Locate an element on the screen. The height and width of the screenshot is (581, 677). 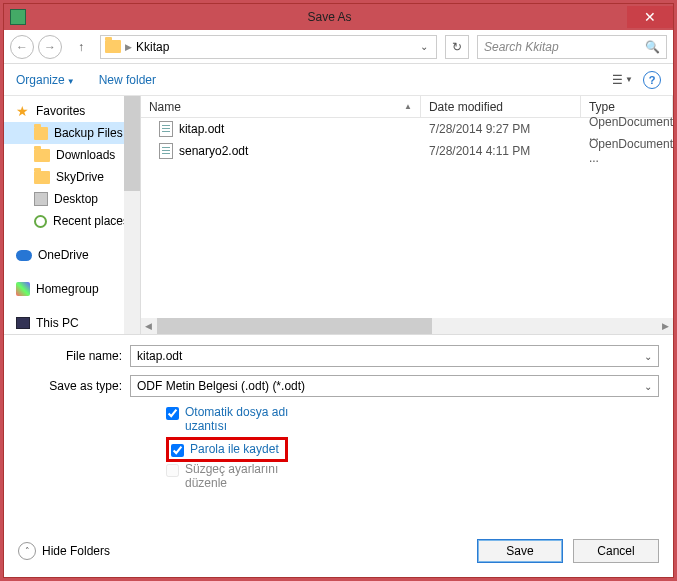
chevron-up-icon: ˄ is located at coordinates (27, 551).